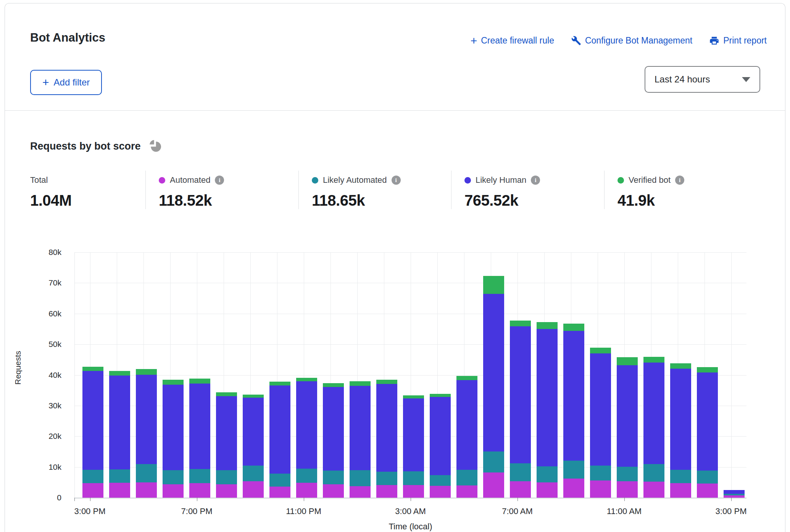 The image size is (790, 532). I want to click on x-axis-tick-label: 3:00 AM, so click(411, 511).